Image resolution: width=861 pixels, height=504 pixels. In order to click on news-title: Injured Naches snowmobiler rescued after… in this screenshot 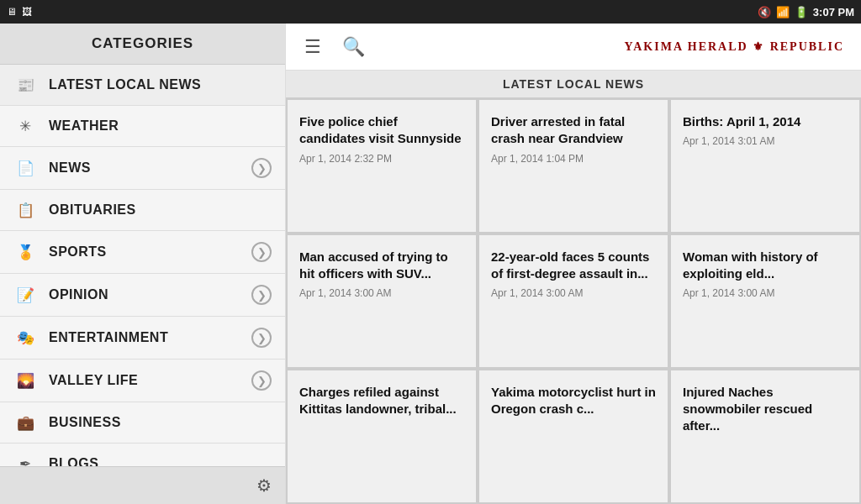, I will do `click(765, 410)`.